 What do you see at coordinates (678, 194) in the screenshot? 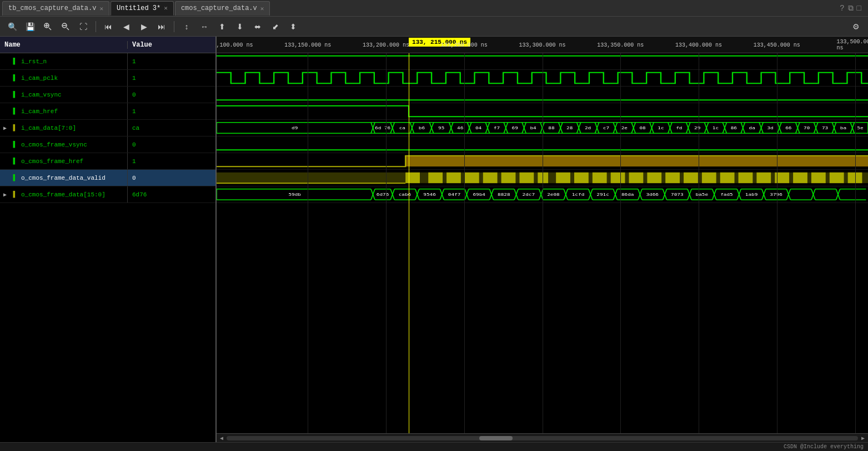
I see `svg-text: 7073` at bounding box center [678, 194].